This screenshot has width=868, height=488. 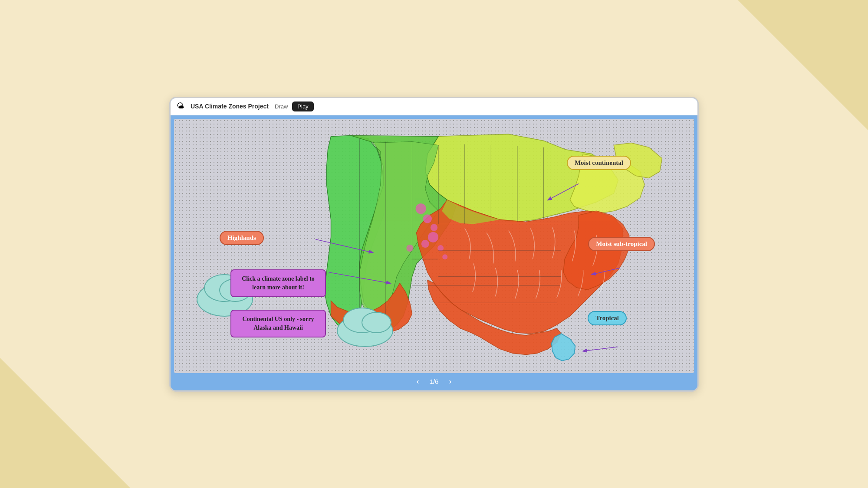 What do you see at coordinates (181, 106) in the screenshot?
I see `app-icon: 🌤` at bounding box center [181, 106].